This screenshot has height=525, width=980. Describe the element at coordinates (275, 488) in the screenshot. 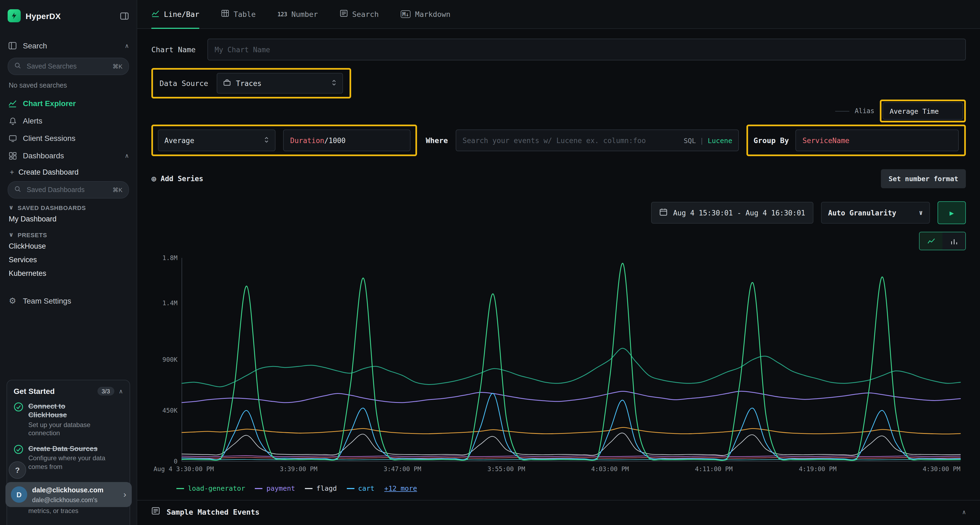

I see `legend-item: payment` at that location.